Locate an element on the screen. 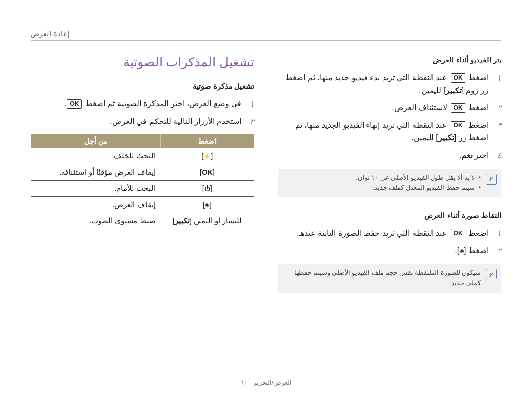 This screenshot has height=401, width=532. step: اضغط []. is located at coordinates (390, 251).